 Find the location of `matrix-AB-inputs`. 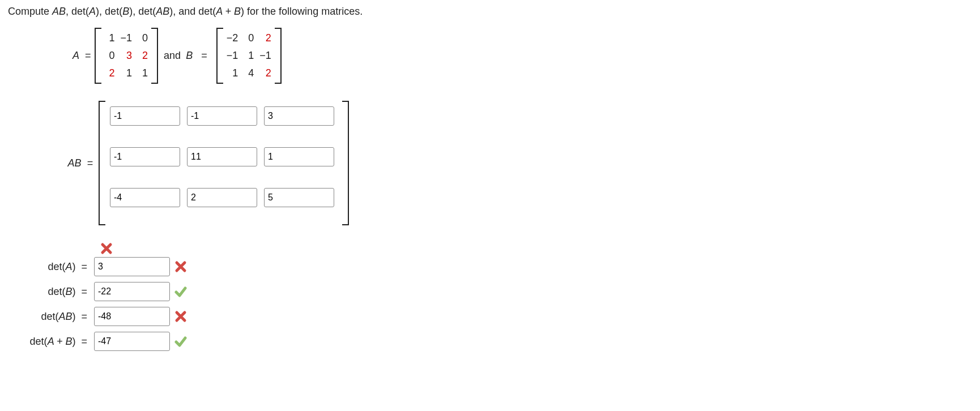

matrix-AB-inputs is located at coordinates (224, 163).